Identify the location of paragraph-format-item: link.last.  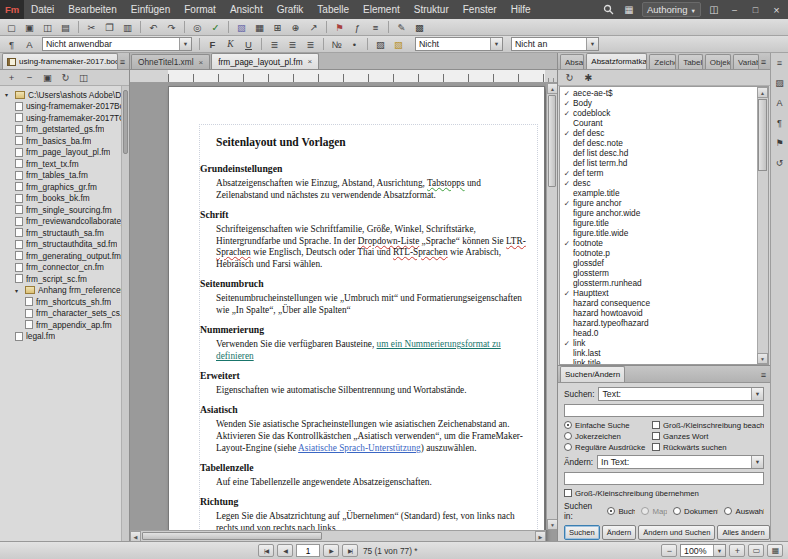
(658, 353).